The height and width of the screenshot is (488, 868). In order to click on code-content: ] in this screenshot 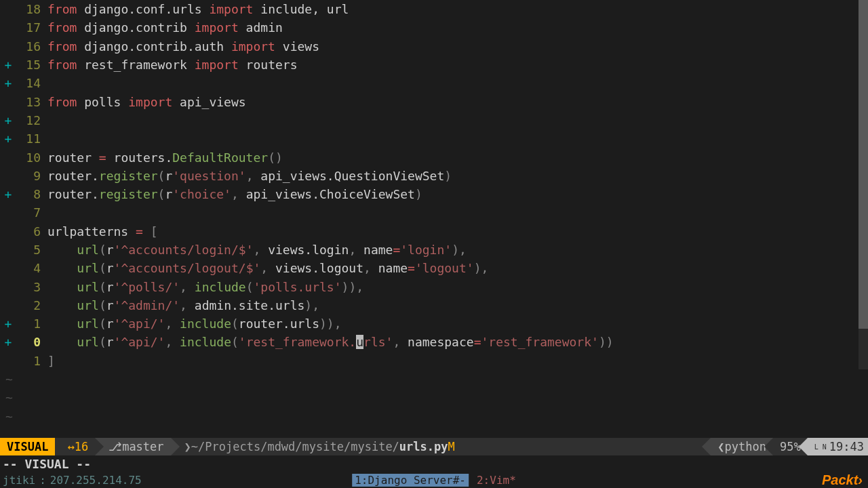, I will do `click(458, 361)`.